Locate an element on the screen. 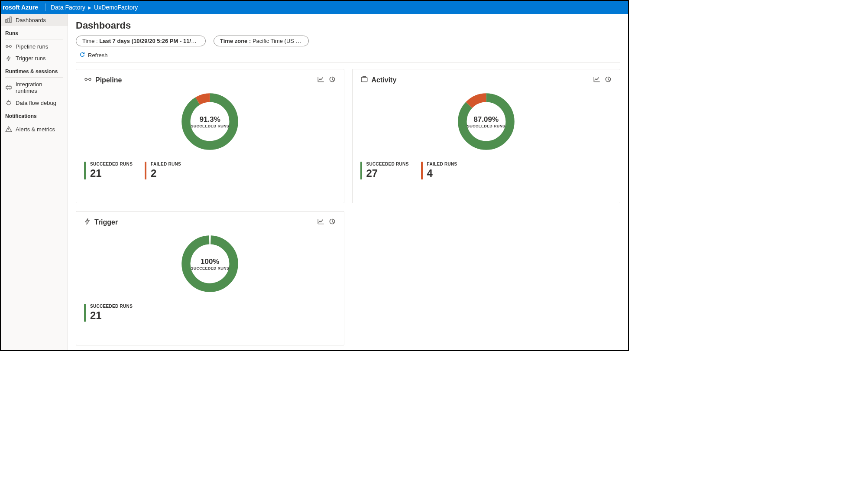  sidebar-item-dashboards: Dashboards is located at coordinates (34, 20).